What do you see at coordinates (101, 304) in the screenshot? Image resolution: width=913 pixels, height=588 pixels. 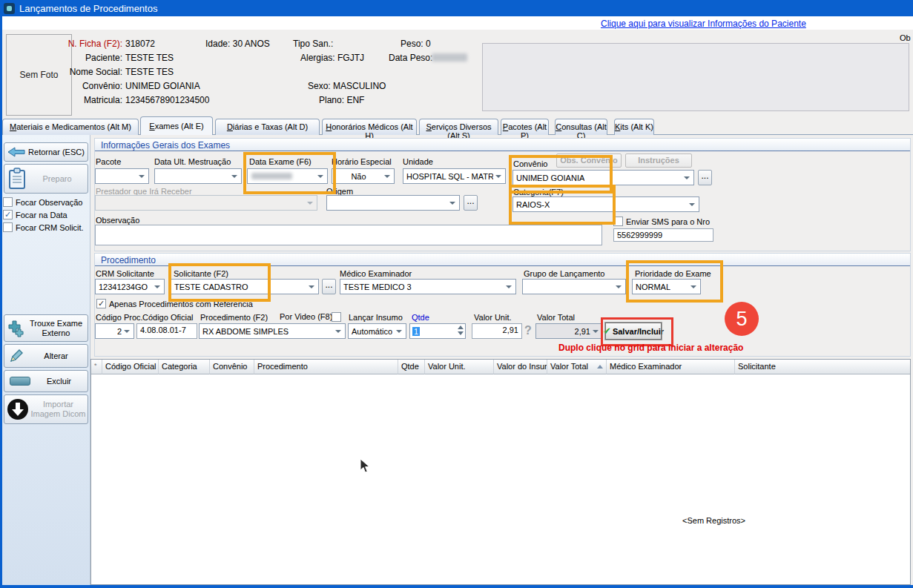 I see `apenas-referencia-checkbox: ✓` at bounding box center [101, 304].